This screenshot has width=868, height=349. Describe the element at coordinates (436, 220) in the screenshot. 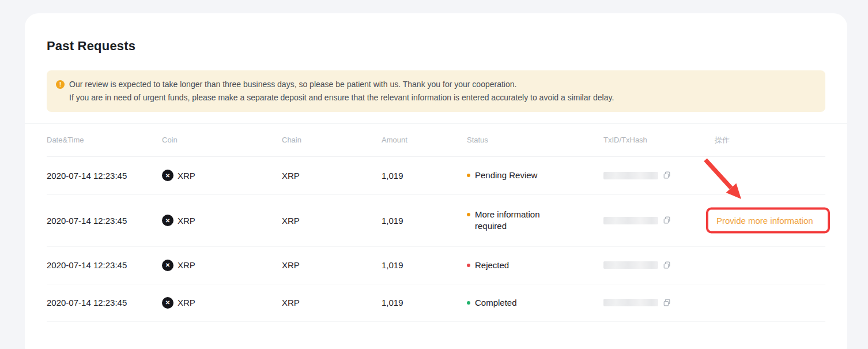

I see `table-row: 2020-07-14 12:23:45 XRP XRP 1,019 More i…` at that location.